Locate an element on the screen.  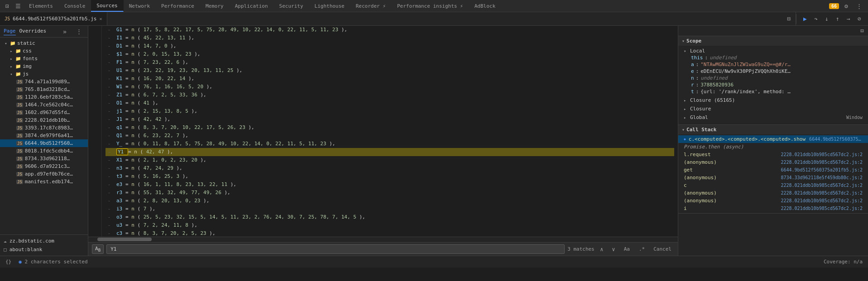
search-prev-btn: ∧ is located at coordinates (602, 249).